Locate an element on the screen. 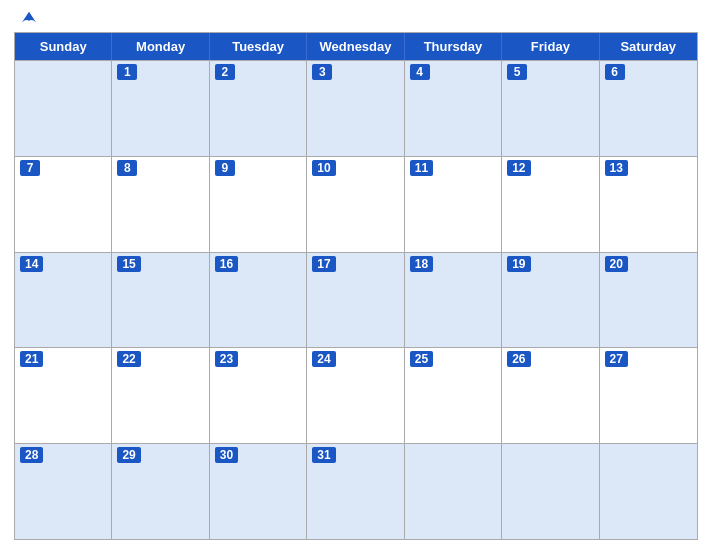 This screenshot has height=550, width=712. day-header-sunday: Sunday is located at coordinates (64, 46).